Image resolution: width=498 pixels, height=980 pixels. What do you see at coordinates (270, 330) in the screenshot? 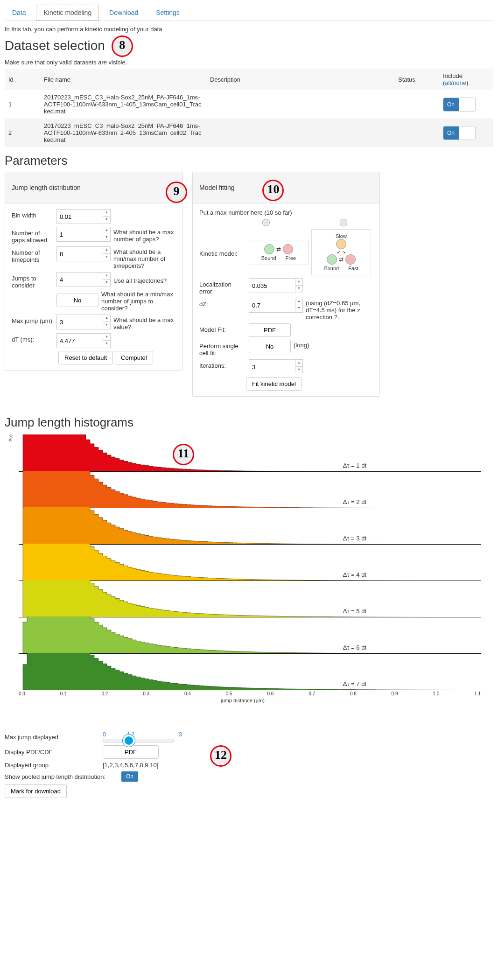
I see `model-fit-toggle: PDF` at bounding box center [270, 330].